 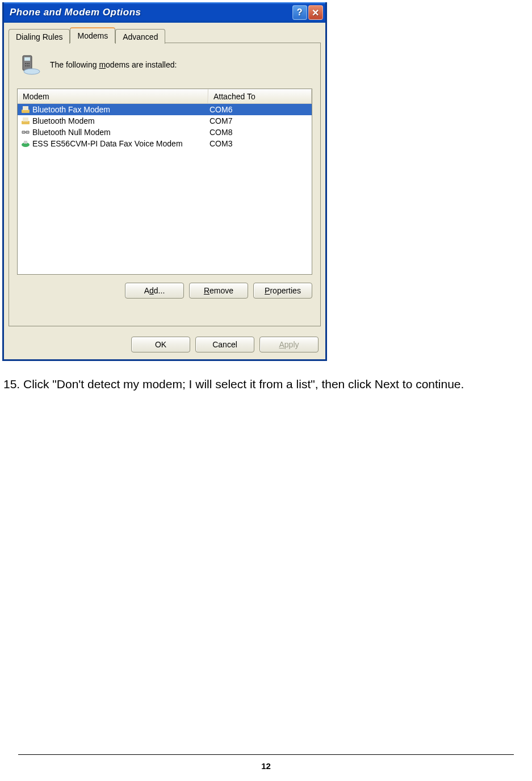 What do you see at coordinates (165, 132) in the screenshot?
I see `list-item: Bluetooth Null Modem COM8` at bounding box center [165, 132].